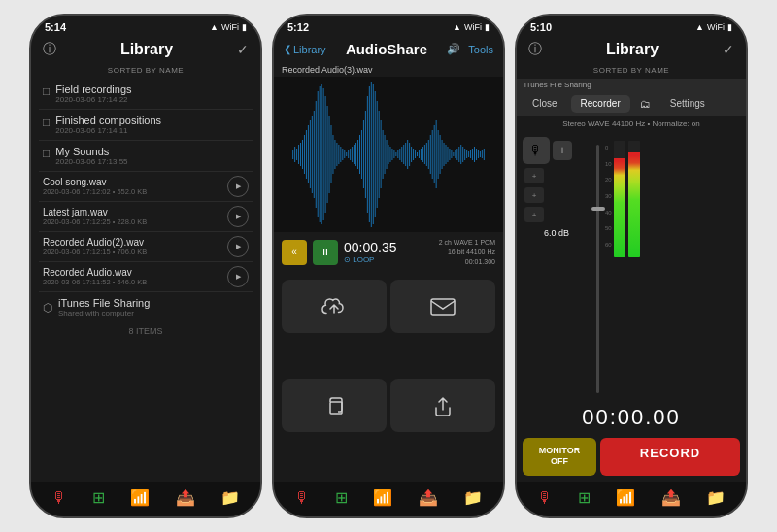 The width and height of the screenshot is (777, 532). Describe the element at coordinates (146, 186) in the screenshot. I see `list-item: Cool song.wav 2020-03-06 17:12:02 • 552.…` at that location.